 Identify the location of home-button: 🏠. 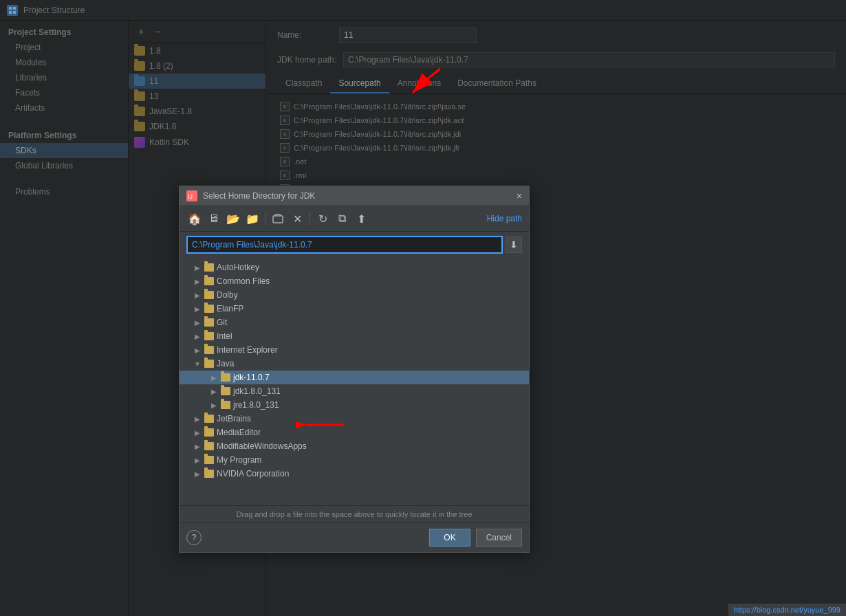
(195, 219).